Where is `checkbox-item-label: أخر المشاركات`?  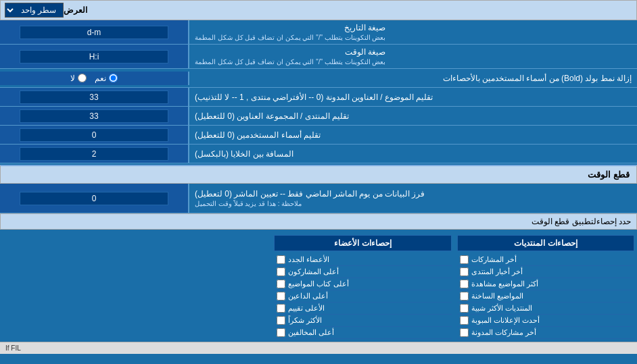
checkbox-item-label: أخر المشاركات is located at coordinates (494, 259).